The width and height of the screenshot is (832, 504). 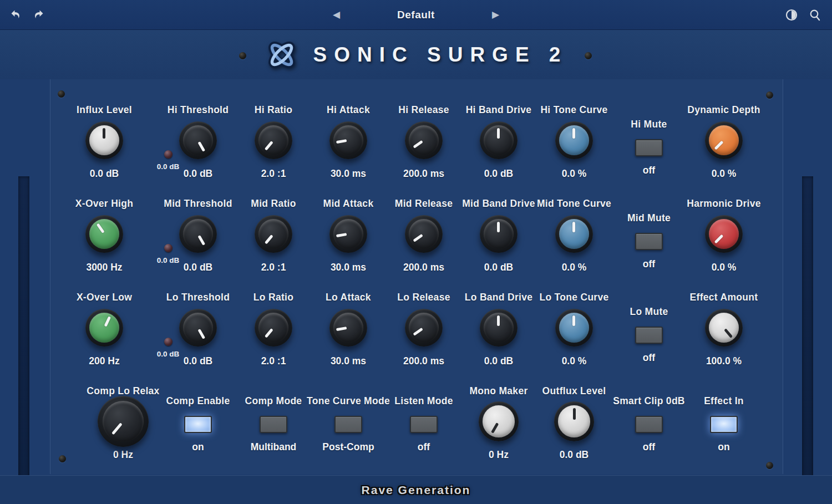 What do you see at coordinates (574, 328) in the screenshot?
I see `lo-tone-curve-knob` at bounding box center [574, 328].